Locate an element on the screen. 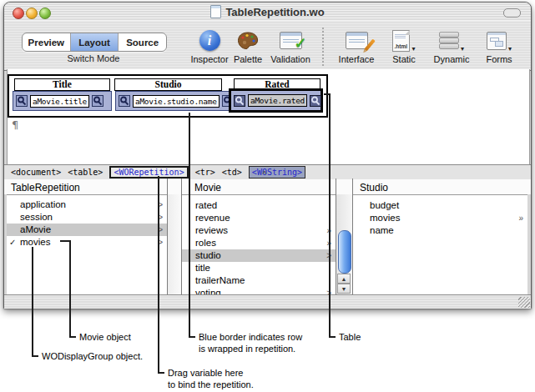  dynamic-button: ▾ Dynamic is located at coordinates (452, 47).